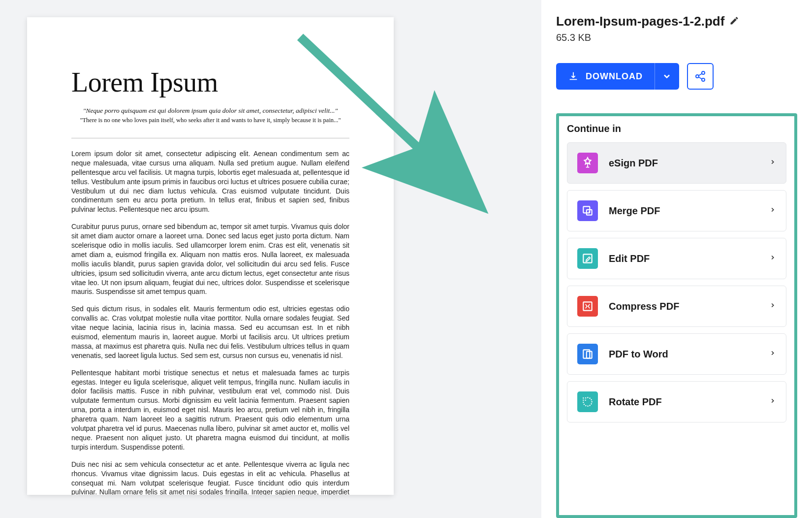 The height and width of the screenshot is (518, 812). Describe the element at coordinates (677, 354) in the screenshot. I see `tool-item-pdf-to-word: PDF to Word` at that location.